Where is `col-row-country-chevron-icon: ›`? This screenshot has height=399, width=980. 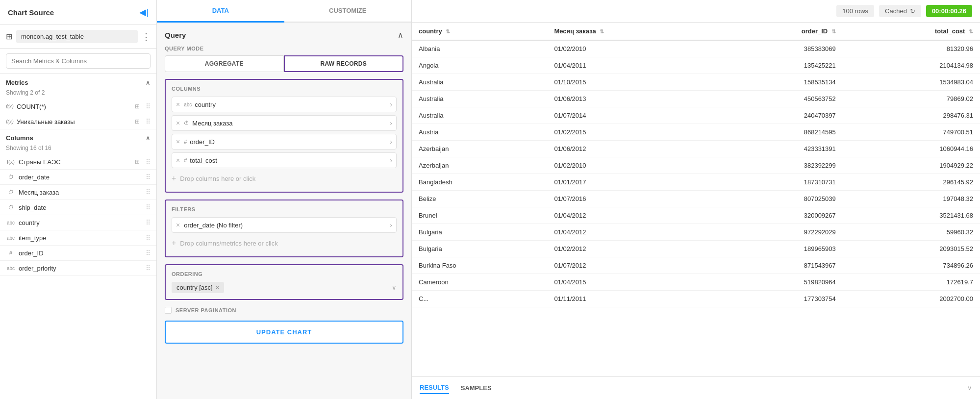 col-row-country-chevron-icon: › is located at coordinates (391, 104).